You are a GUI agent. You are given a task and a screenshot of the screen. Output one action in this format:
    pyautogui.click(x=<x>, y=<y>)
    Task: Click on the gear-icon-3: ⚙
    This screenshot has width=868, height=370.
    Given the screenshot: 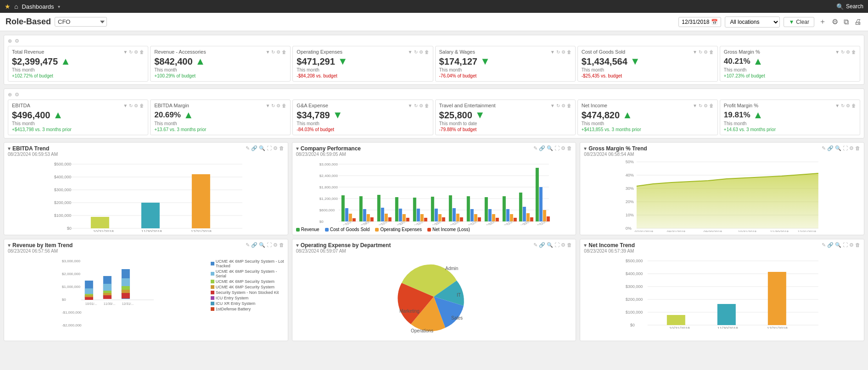 What is the action you would take?
    pyautogui.click(x=851, y=149)
    